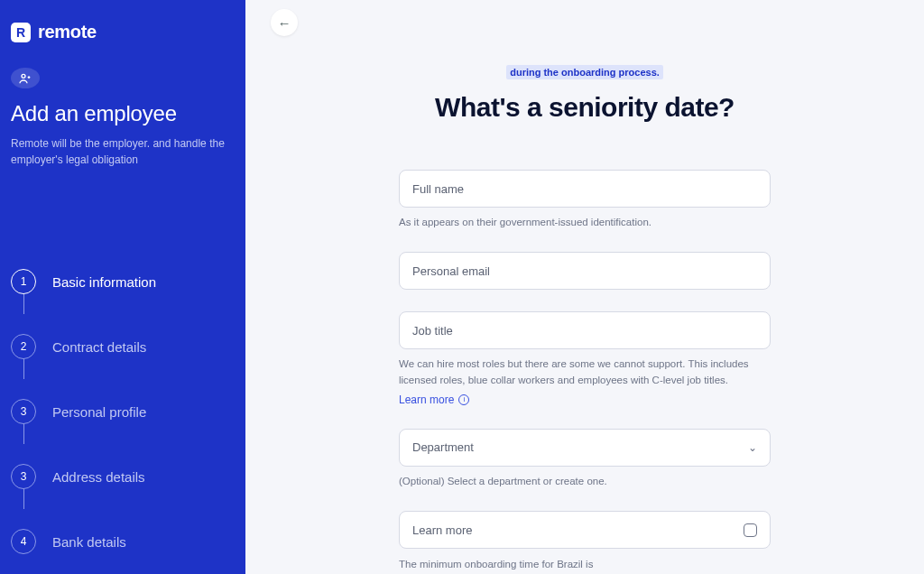 This screenshot has width=924, height=574. I want to click on field-full-name: Full name As it appears on their governm…, so click(585, 200).